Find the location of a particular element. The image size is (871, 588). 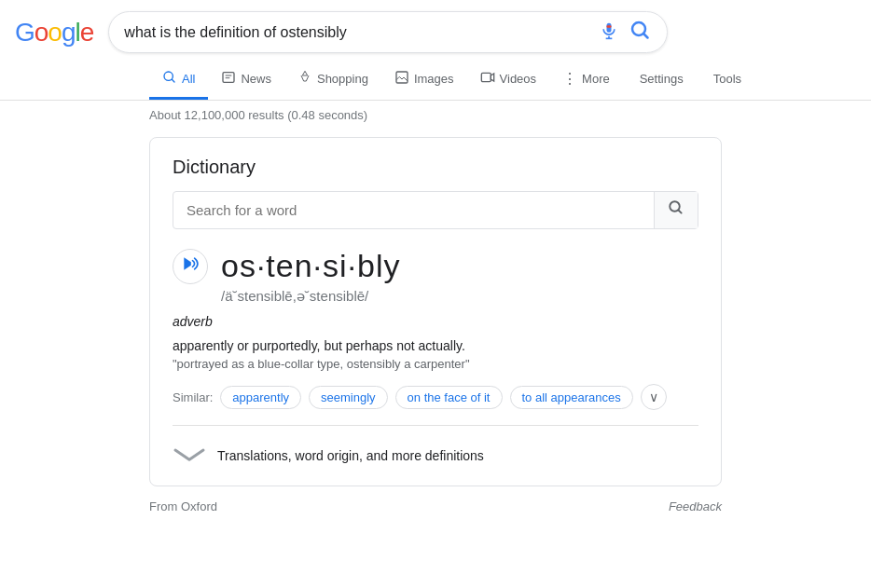

audio-button is located at coordinates (190, 267).